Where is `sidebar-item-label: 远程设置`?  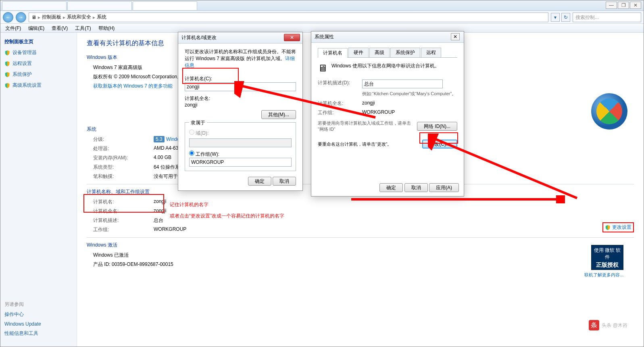
sidebar-item-label: 远程设置 is located at coordinates (22, 64).